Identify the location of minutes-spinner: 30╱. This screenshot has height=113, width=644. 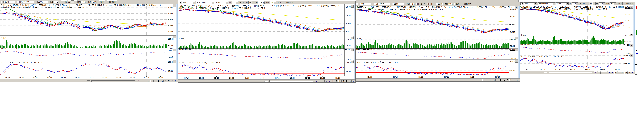
(440, 4).